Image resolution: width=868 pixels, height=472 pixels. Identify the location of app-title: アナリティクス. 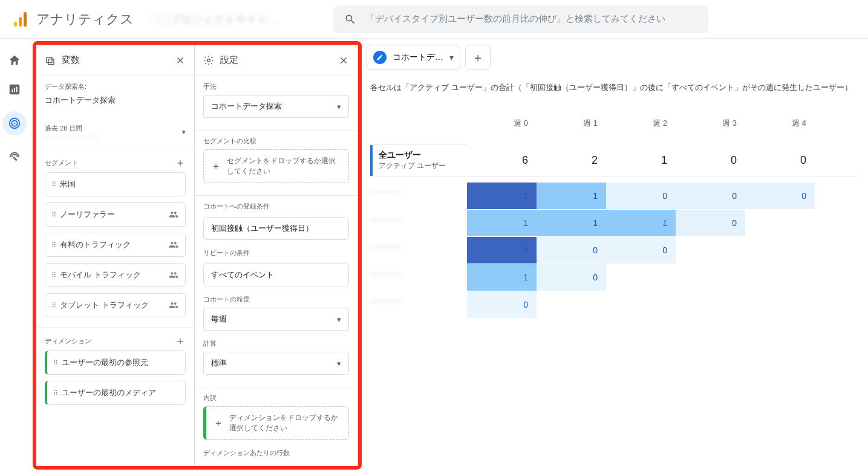
(85, 19).